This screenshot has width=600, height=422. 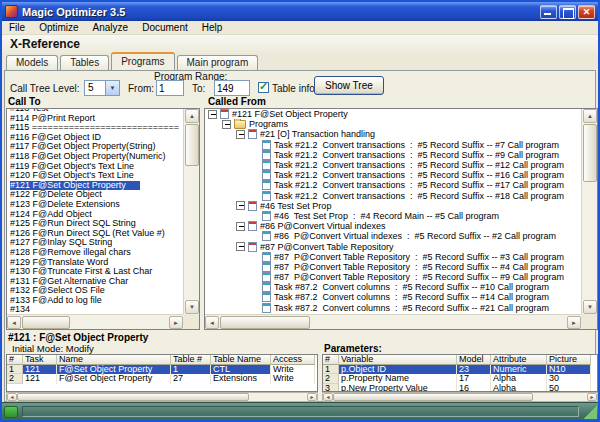 What do you see at coordinates (212, 28) in the screenshot?
I see `menu-item-help: Help` at bounding box center [212, 28].